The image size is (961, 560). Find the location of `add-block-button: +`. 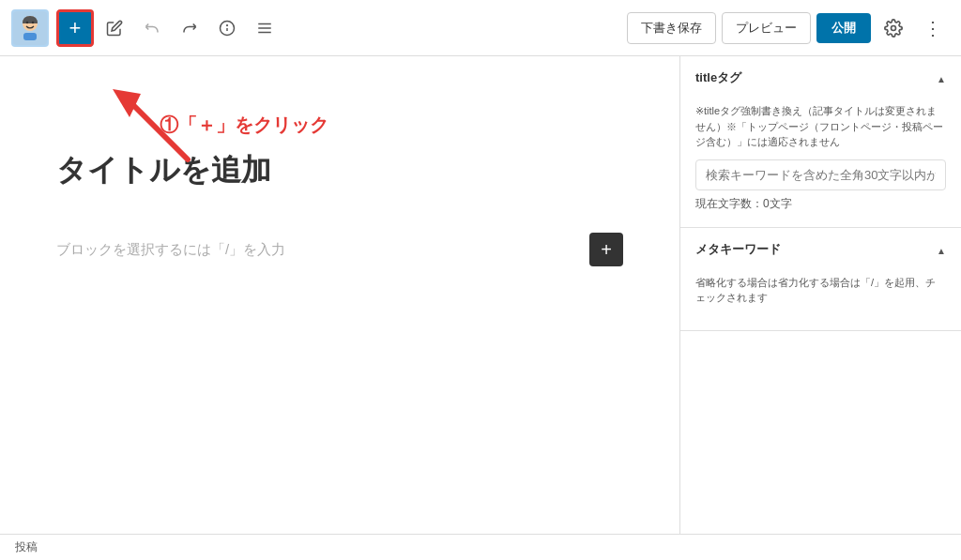

add-block-button: + is located at coordinates (75, 28).